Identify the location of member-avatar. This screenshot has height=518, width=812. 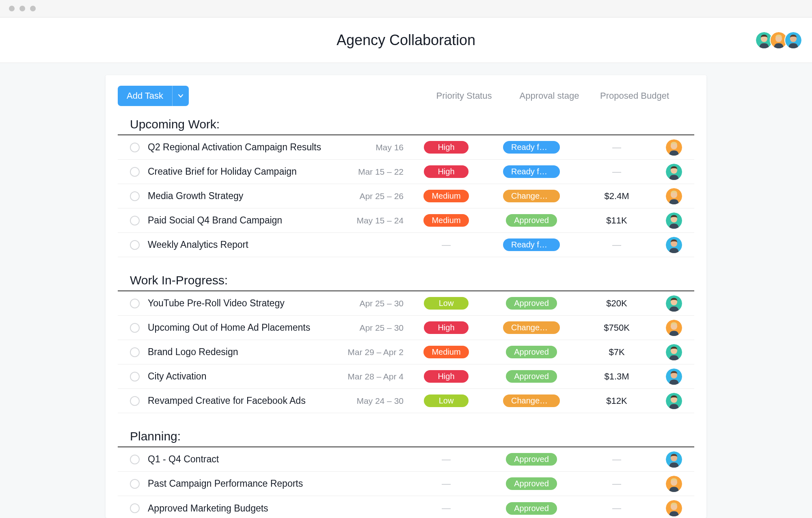
(793, 40).